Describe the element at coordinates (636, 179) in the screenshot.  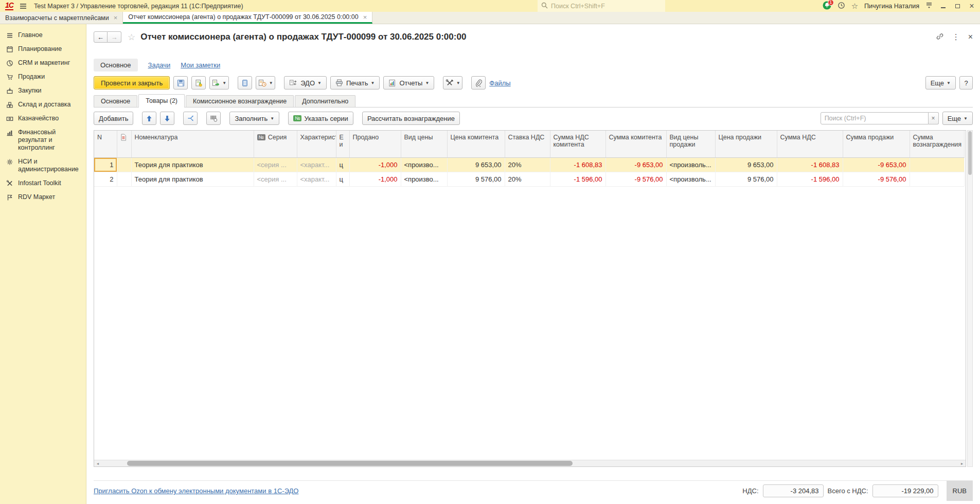
I see `cell-principal_sum: -9 576,00` at that location.